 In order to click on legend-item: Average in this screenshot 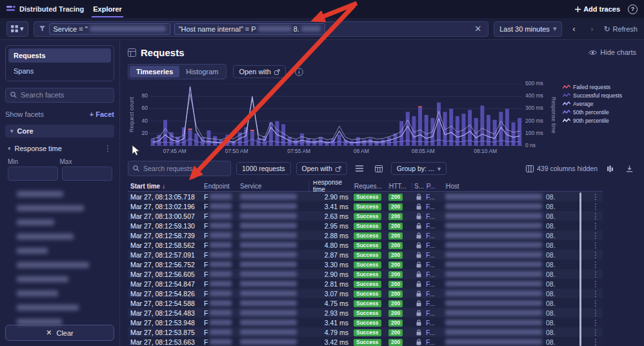, I will do `click(599, 104)`.